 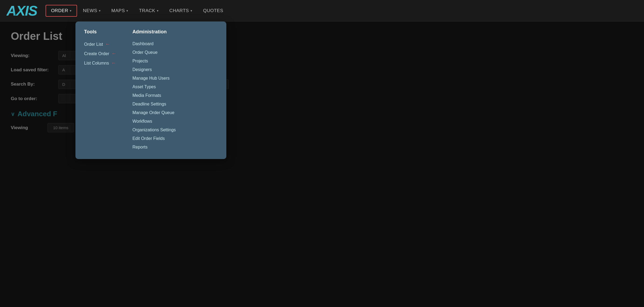 I want to click on dropdown-item-reports: Reports, so click(x=154, y=147).